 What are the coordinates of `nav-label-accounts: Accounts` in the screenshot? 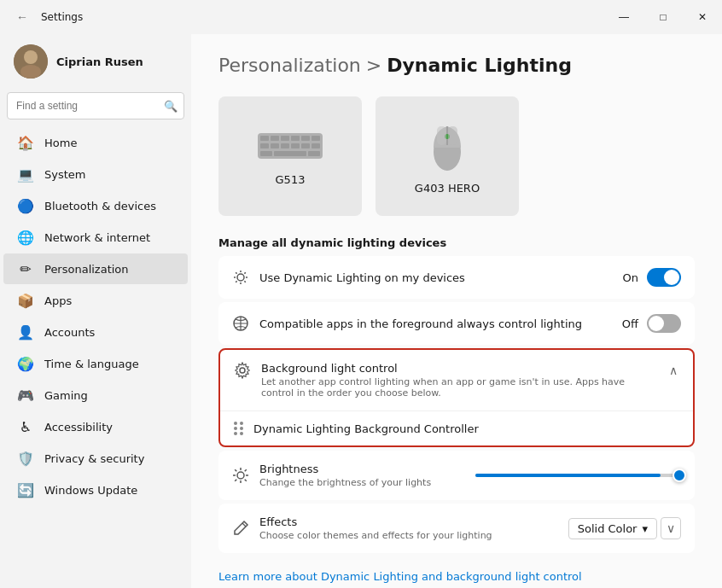 It's located at (70, 333).